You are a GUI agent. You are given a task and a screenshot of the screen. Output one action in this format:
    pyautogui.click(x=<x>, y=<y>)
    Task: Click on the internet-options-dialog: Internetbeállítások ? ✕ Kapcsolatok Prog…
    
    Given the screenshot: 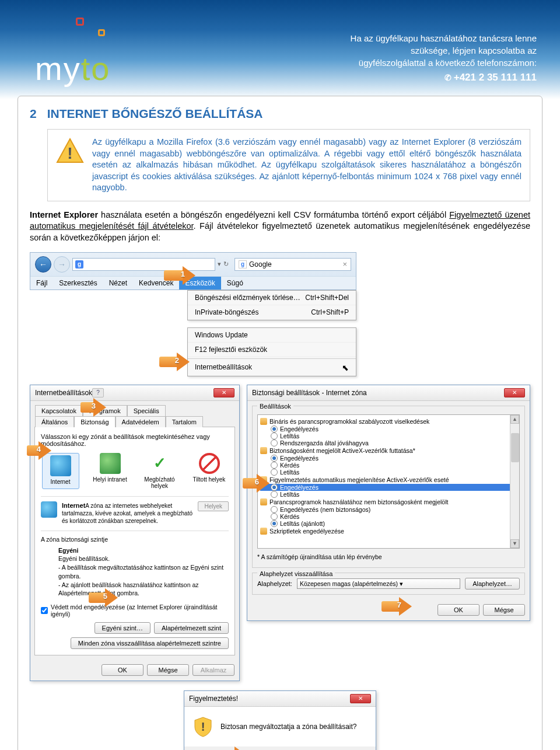 What is the action you would take?
    pyautogui.click(x=135, y=533)
    